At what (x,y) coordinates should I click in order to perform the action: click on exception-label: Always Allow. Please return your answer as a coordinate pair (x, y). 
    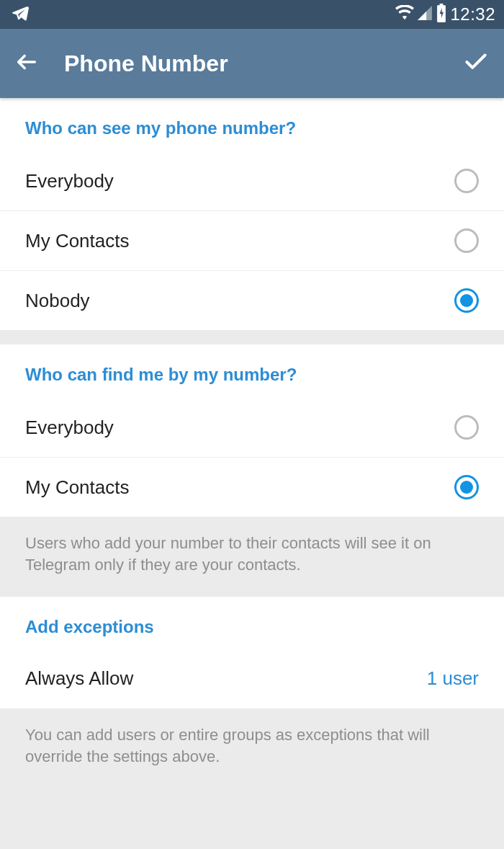
    Looking at the image, I should click on (79, 679).